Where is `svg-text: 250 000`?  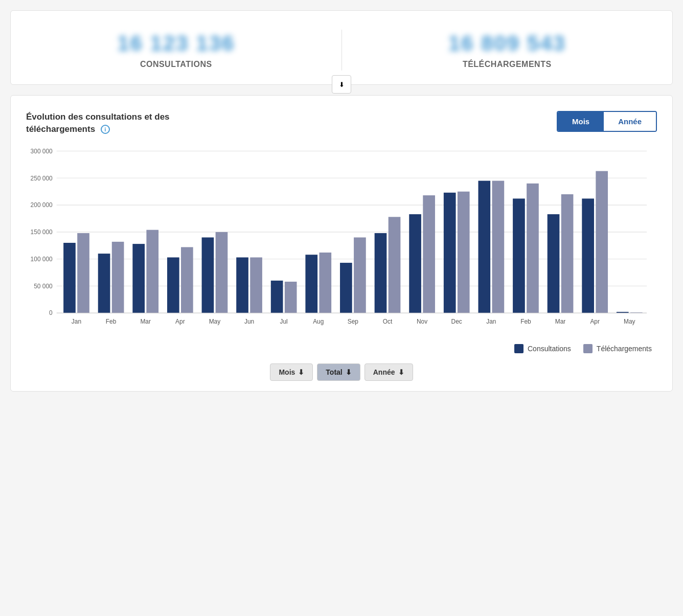 svg-text: 250 000 is located at coordinates (42, 178).